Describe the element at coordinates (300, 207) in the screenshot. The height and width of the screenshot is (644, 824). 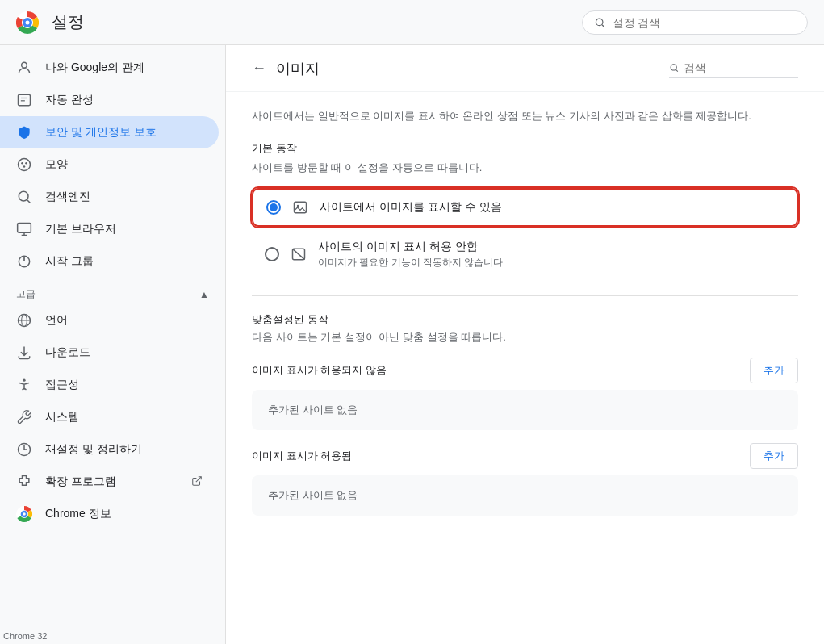
I see `image-icon-allow` at that location.